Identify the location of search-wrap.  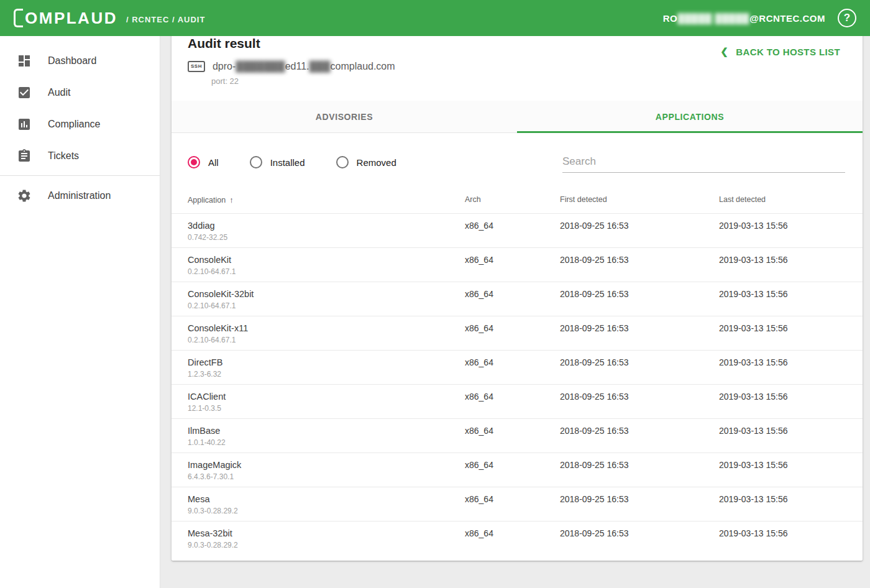
(703, 162).